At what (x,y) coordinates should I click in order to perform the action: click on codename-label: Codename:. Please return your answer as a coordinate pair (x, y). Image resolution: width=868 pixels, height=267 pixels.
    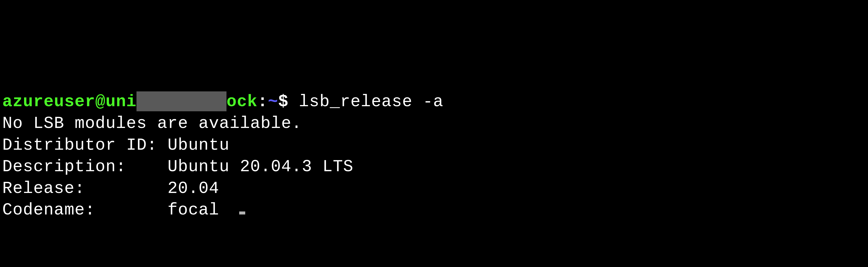
    Looking at the image, I should click on (49, 210).